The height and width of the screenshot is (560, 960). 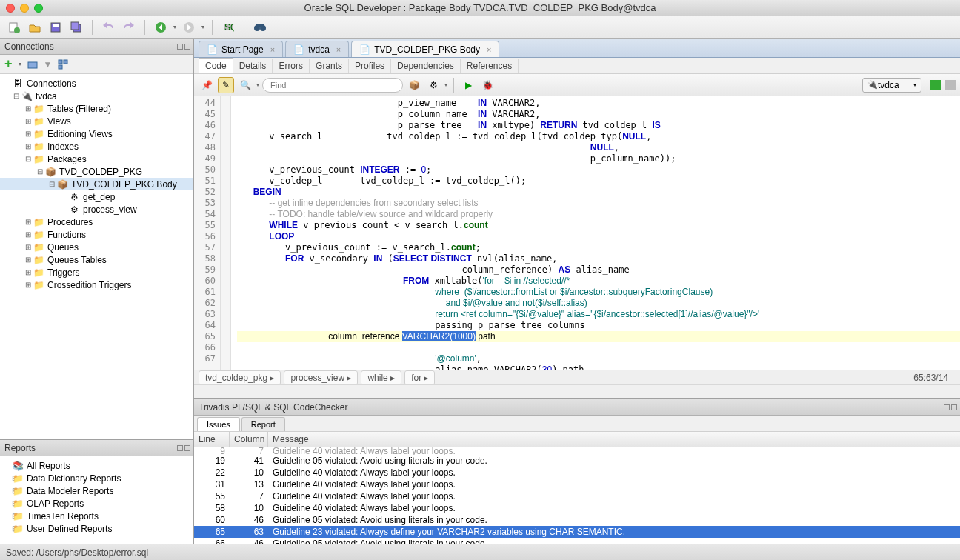 What do you see at coordinates (433, 85) in the screenshot?
I see `gear-icon: ⚙` at bounding box center [433, 85].